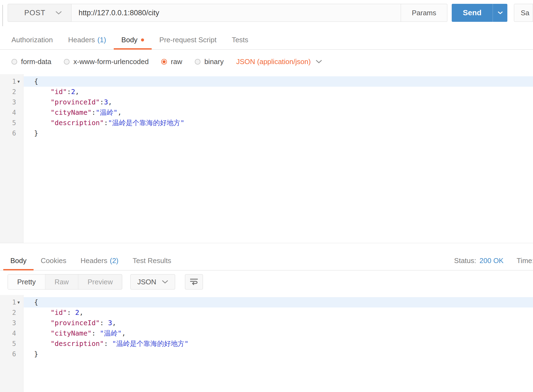 The image size is (533, 392). I want to click on params-button: Params, so click(424, 13).